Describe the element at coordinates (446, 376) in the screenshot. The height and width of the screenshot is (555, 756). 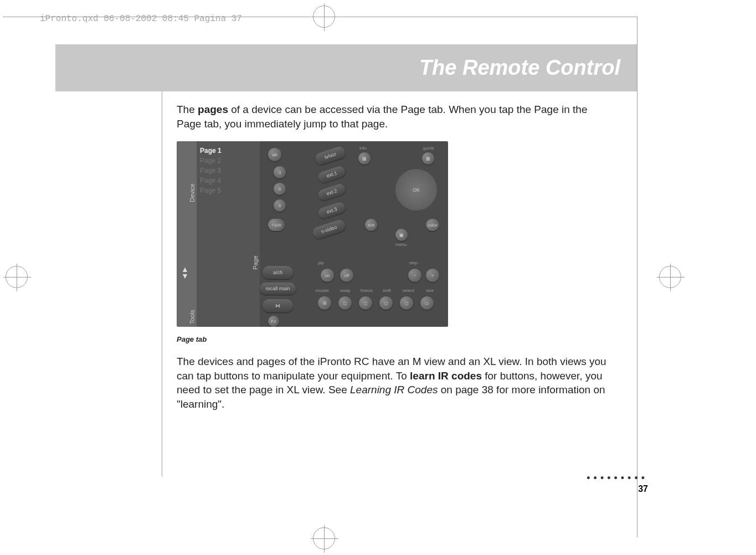
I see `bold-learn: learn IR codes` at that location.